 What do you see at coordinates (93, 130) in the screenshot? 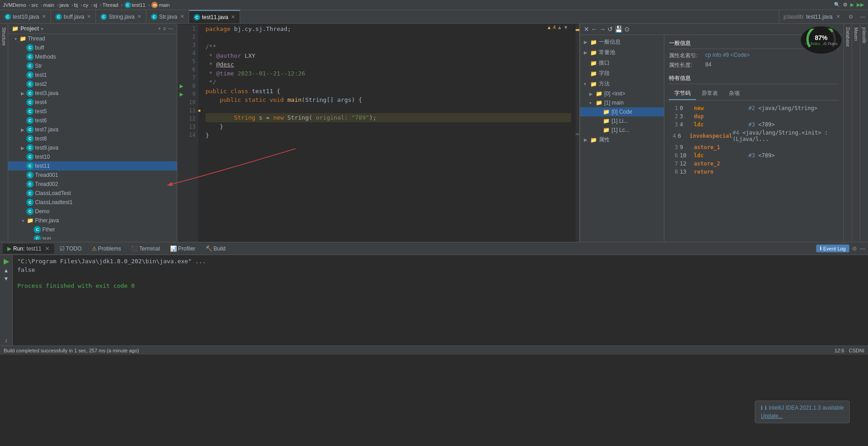
I see `tree-item-test7: ▶ C test7.java` at bounding box center [93, 130].